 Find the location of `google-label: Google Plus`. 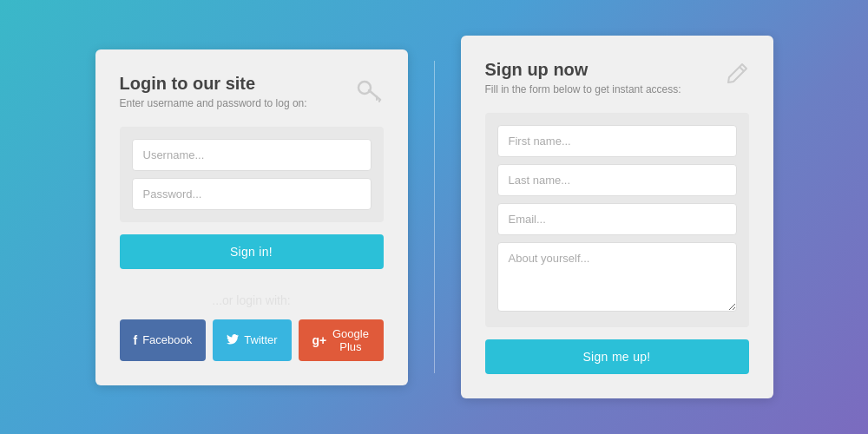

google-label: Google Plus is located at coordinates (351, 340).